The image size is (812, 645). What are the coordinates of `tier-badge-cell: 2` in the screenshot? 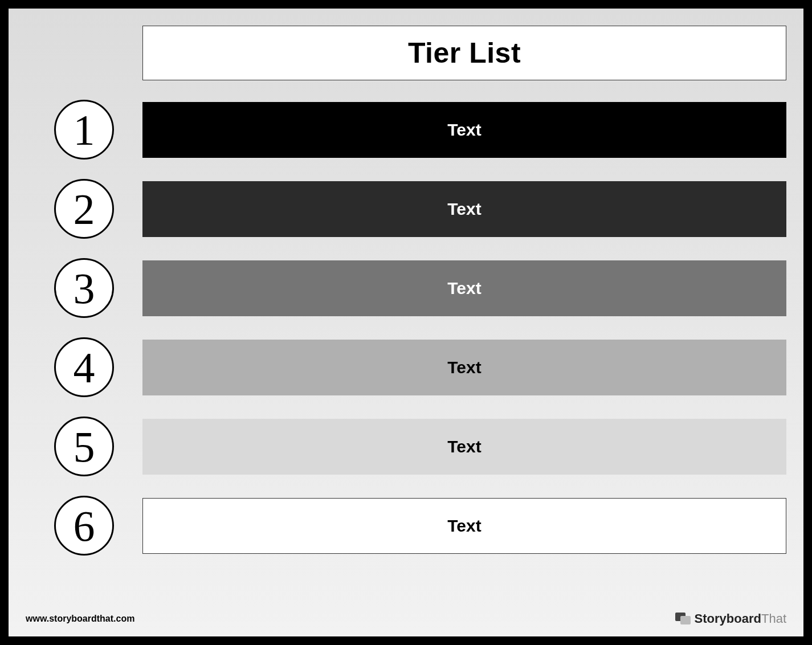 It's located at (84, 209).